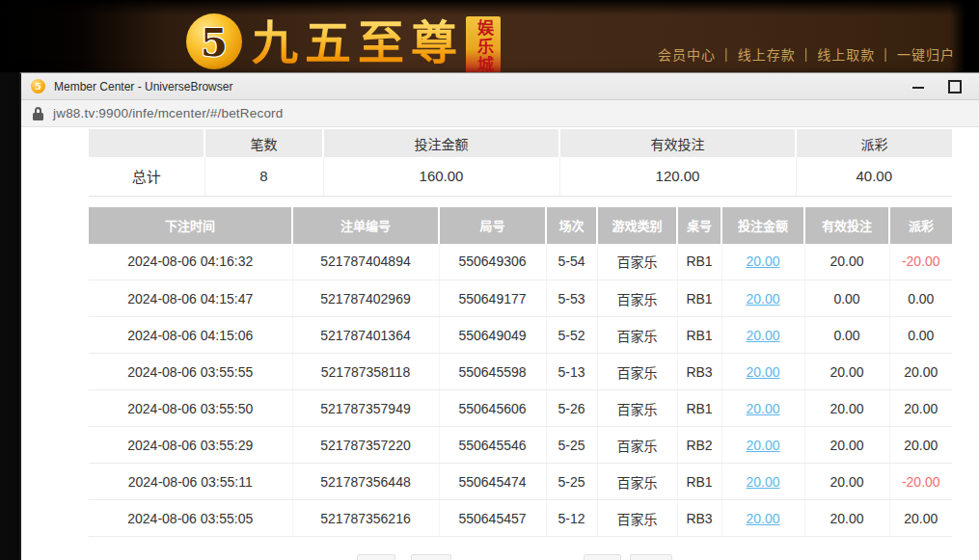 The height and width of the screenshot is (560, 979). What do you see at coordinates (492, 445) in the screenshot?
I see `round-id-cell: 550645546` at bounding box center [492, 445].